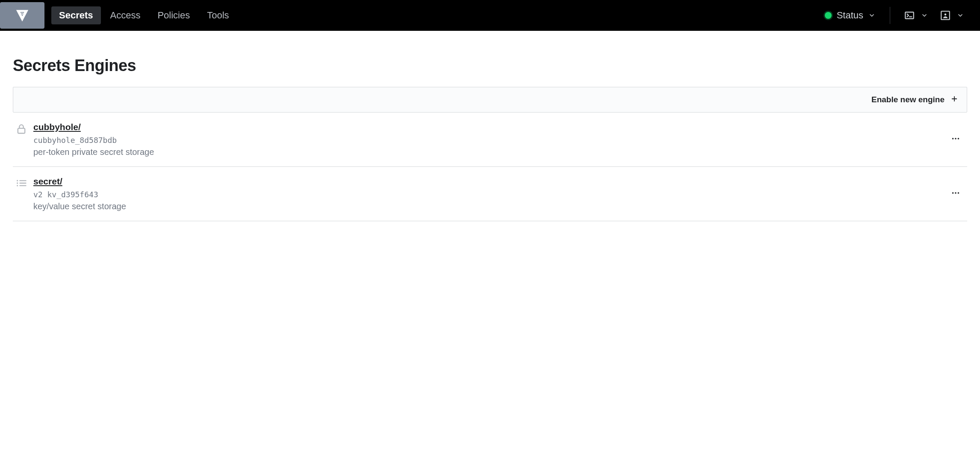 The height and width of the screenshot is (451, 980). What do you see at coordinates (126, 15) in the screenshot?
I see `nav-item-access: Access` at bounding box center [126, 15].